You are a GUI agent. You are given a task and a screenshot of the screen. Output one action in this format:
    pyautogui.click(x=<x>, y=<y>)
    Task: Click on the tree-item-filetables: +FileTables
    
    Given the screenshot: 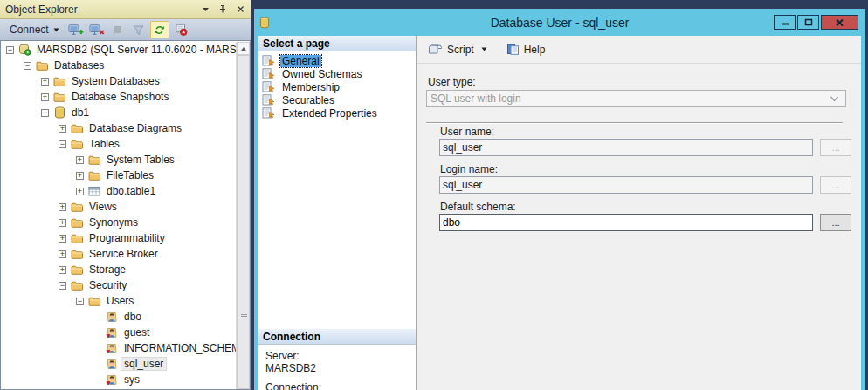 What is the action you would take?
    pyautogui.click(x=119, y=175)
    